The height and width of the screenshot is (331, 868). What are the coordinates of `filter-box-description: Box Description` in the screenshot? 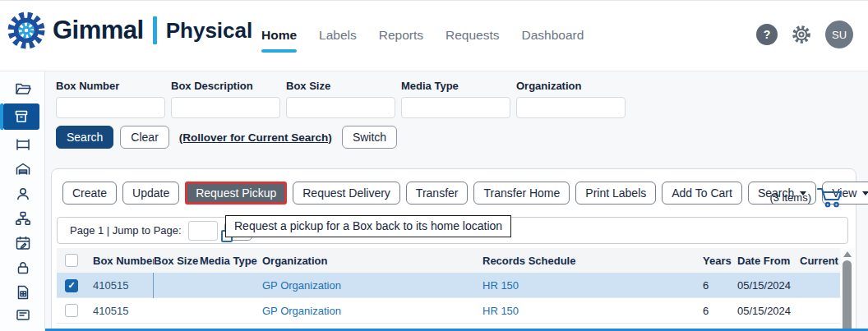 It's located at (225, 99).